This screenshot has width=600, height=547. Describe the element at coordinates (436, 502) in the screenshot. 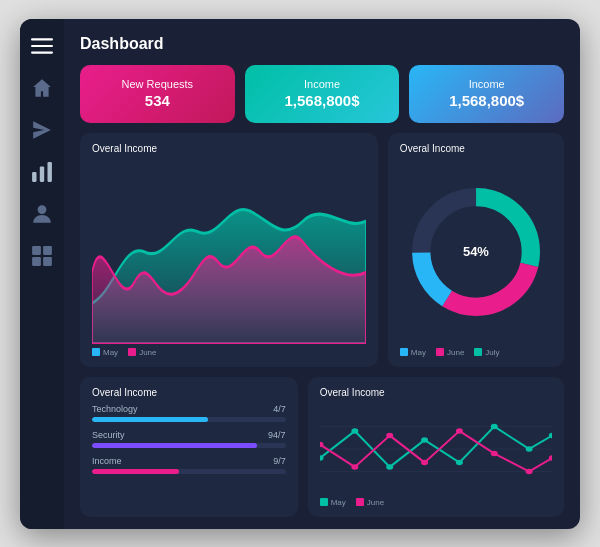

I see `line-chart-legend: May June` at that location.